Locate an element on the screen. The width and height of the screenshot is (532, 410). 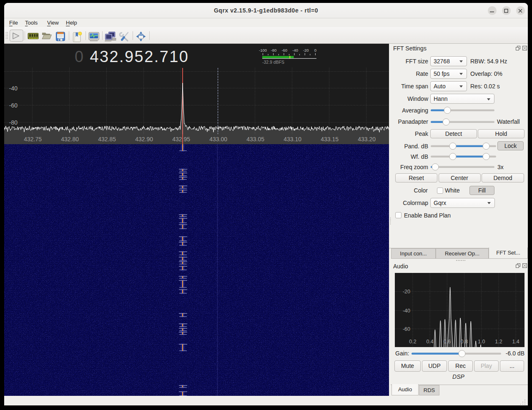
svg-text: 433.20 is located at coordinates (367, 139).